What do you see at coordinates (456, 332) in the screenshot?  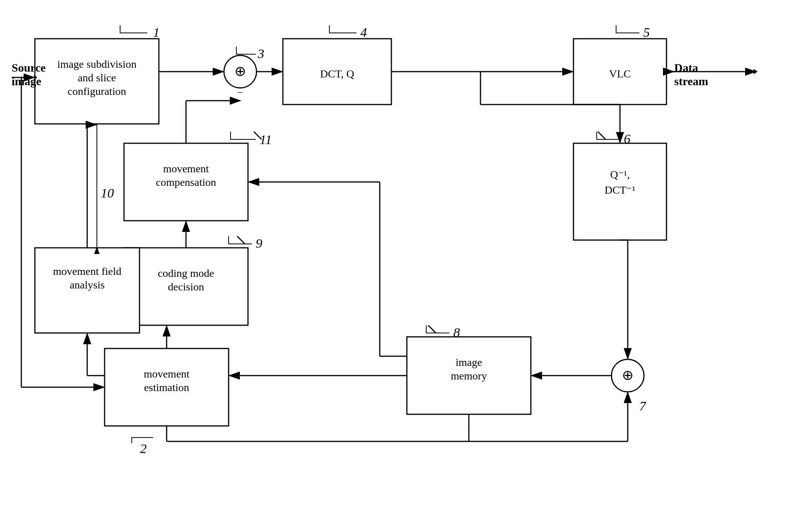 I see `label-8: 8` at bounding box center [456, 332].